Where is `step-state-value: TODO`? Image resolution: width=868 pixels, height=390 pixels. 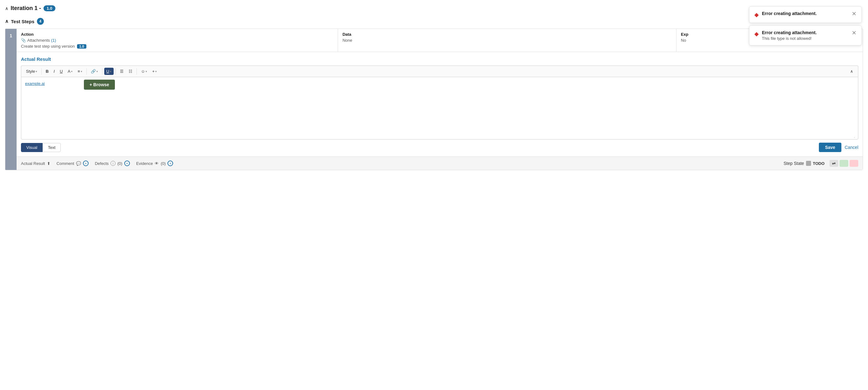 step-state-value: TODO is located at coordinates (819, 164).